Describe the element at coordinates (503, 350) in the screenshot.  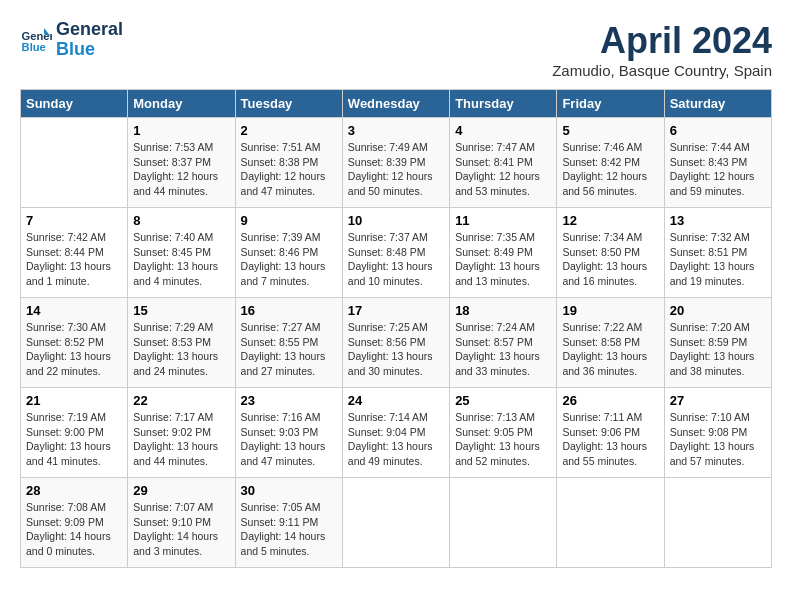
I see `day-info: Sunrise: 7:24 AM Sunset: 8:57 PM Dayligh…` at that location.